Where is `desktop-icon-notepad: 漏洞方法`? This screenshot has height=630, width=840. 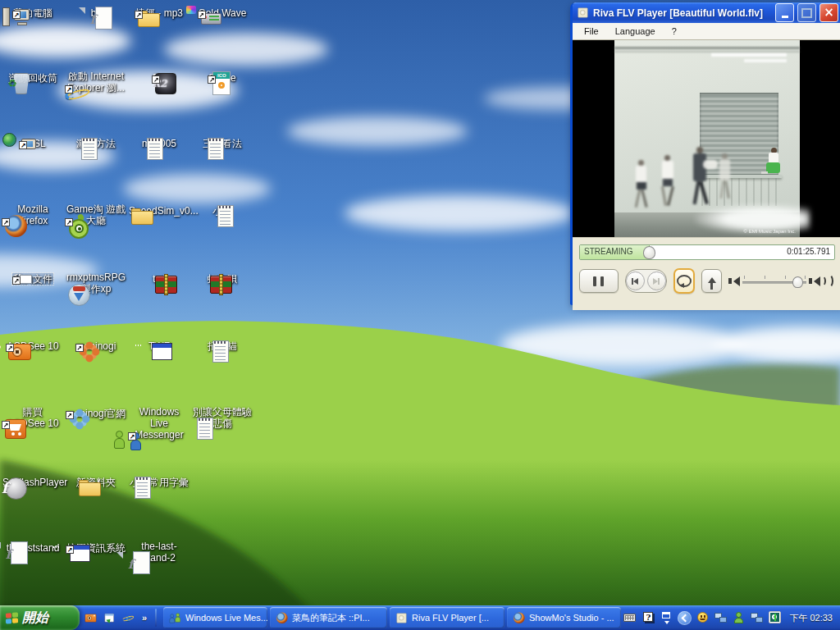
desktop-icon-notepad: 漏洞方法 is located at coordinates (96, 143).